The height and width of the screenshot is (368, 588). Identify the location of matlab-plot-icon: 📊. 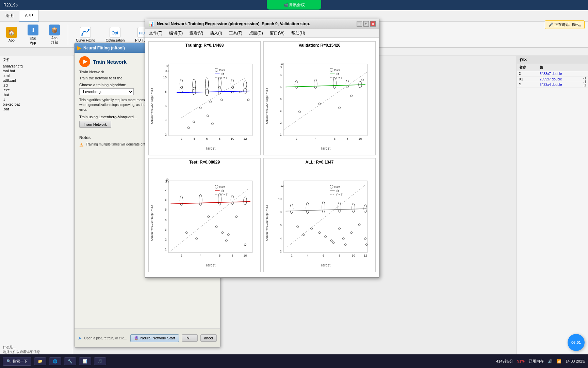
(151, 24).